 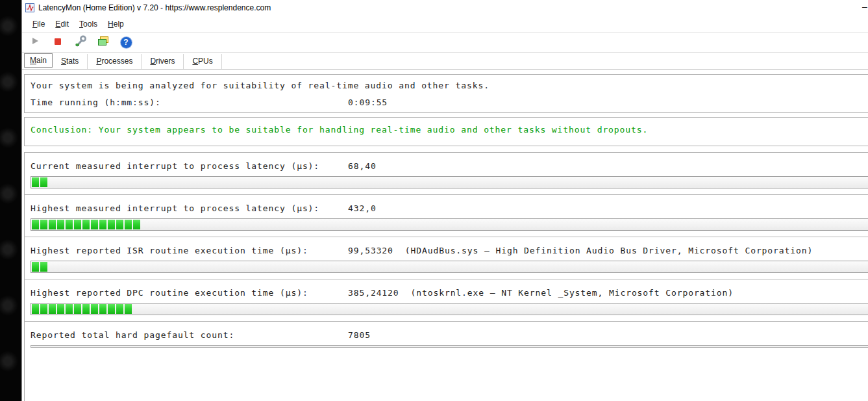 What do you see at coordinates (70, 61) in the screenshot?
I see `tab-stats: Stats` at bounding box center [70, 61].